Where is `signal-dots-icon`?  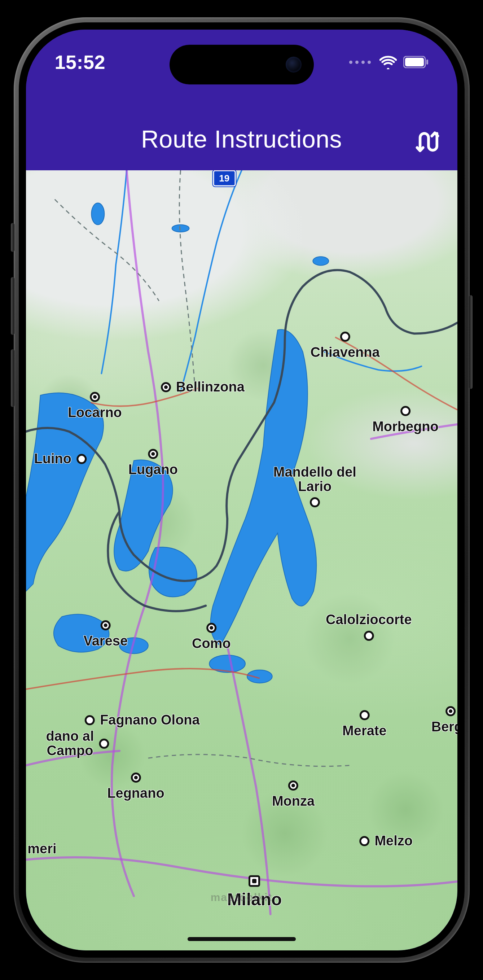
signal-dots-icon is located at coordinates (360, 62).